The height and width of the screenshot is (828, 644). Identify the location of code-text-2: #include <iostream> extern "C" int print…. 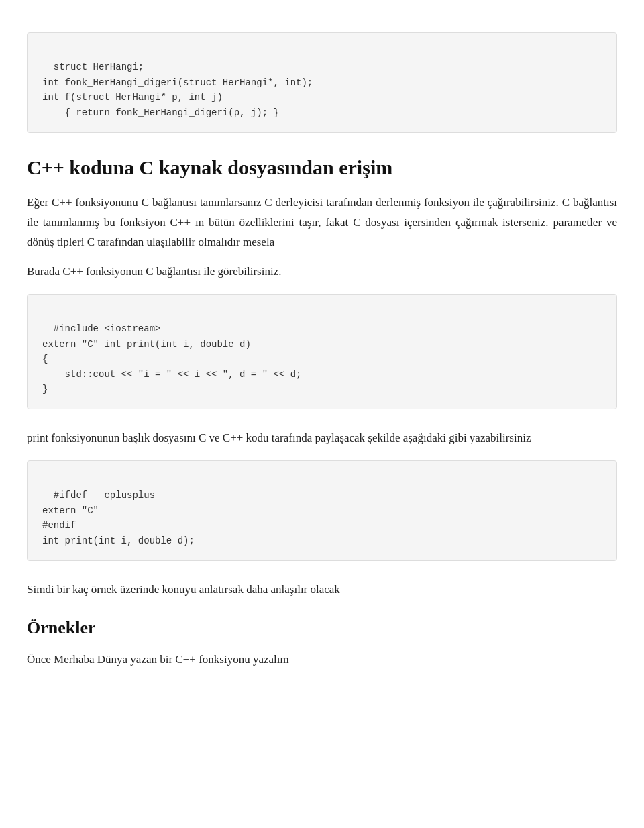
(172, 359).